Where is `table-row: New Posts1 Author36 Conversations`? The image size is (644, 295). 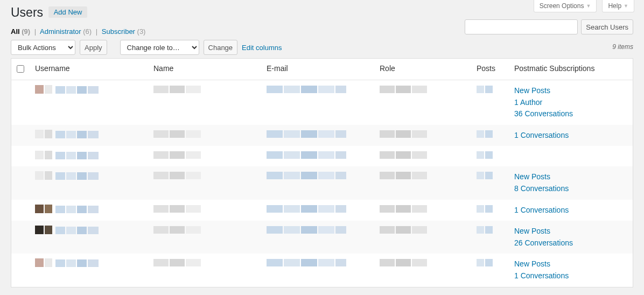
table-row: New Posts1 Author36 Conversations is located at coordinates (322, 102).